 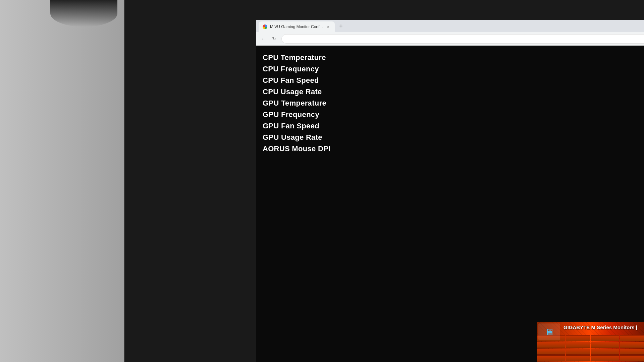 What do you see at coordinates (453, 69) in the screenshot?
I see `metric-item-cpu-frequency: CPU Frequency` at bounding box center [453, 69].